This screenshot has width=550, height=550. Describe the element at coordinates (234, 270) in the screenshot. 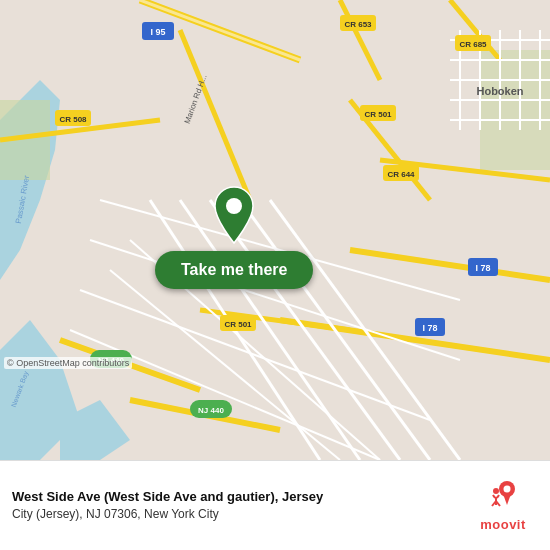

I see `take-me-there-button: Take me there` at that location.